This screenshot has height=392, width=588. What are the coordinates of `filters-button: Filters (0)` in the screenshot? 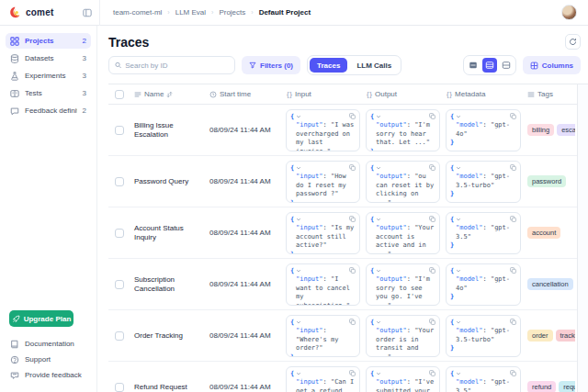 It's located at (271, 65).